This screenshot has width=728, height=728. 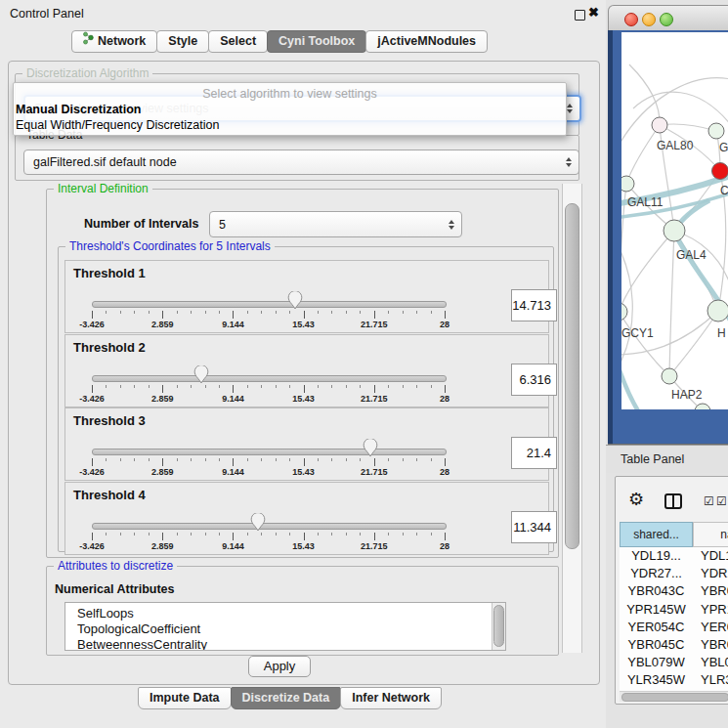 What do you see at coordinates (649, 20) in the screenshot?
I see `minimize-traffic-light-icon` at bounding box center [649, 20].